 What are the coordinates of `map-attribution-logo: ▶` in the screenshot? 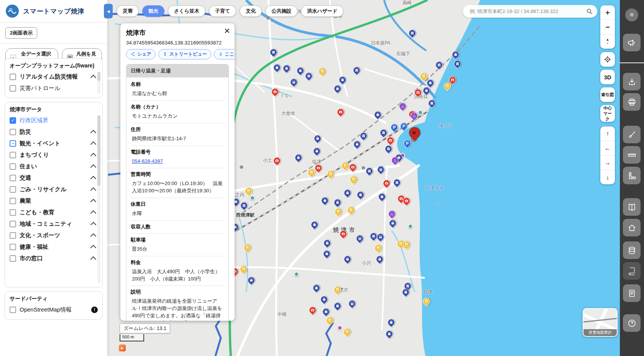 It's located at (122, 348).